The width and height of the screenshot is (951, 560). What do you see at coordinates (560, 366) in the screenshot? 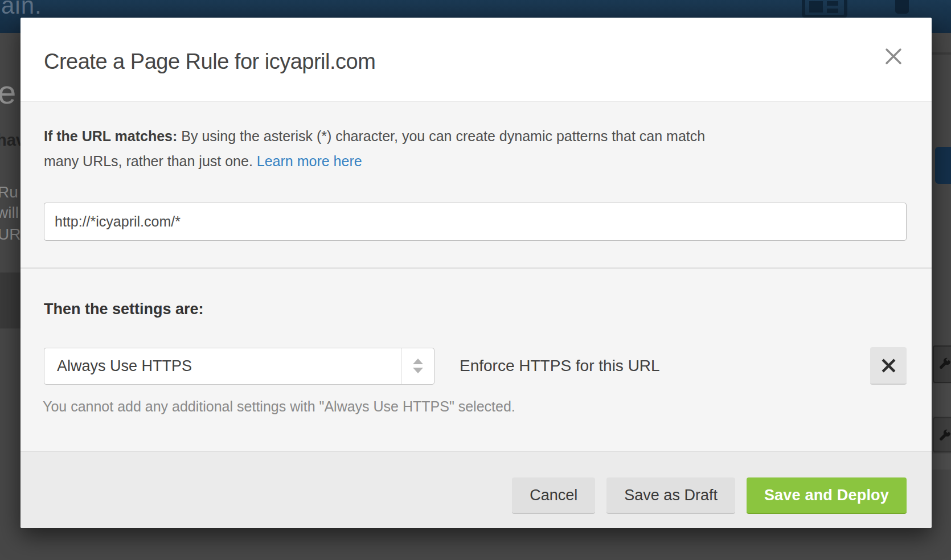
I see `setting-description: Enforce HTTPS for this URL` at bounding box center [560, 366].